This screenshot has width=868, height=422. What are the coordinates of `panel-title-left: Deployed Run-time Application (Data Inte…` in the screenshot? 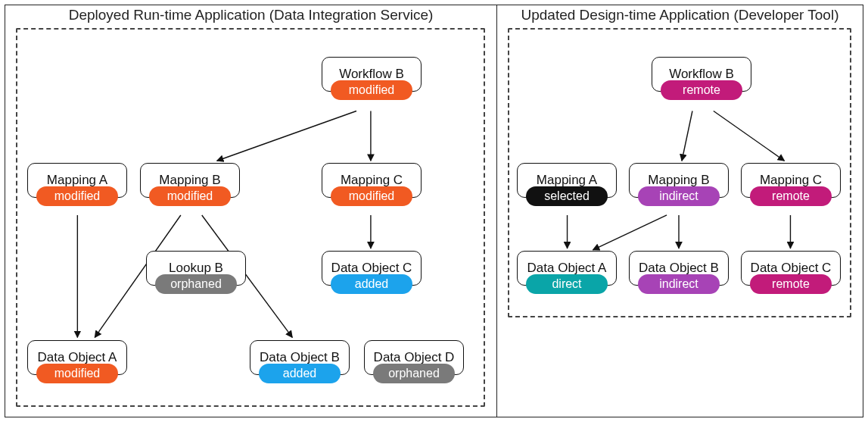 It's located at (251, 15).